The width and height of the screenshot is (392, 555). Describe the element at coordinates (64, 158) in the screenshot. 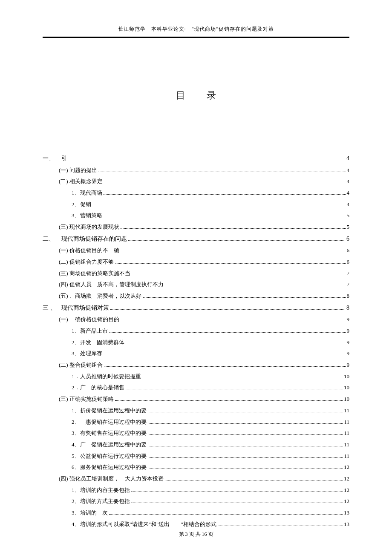

I see `toc-entry-text: 引` at that location.